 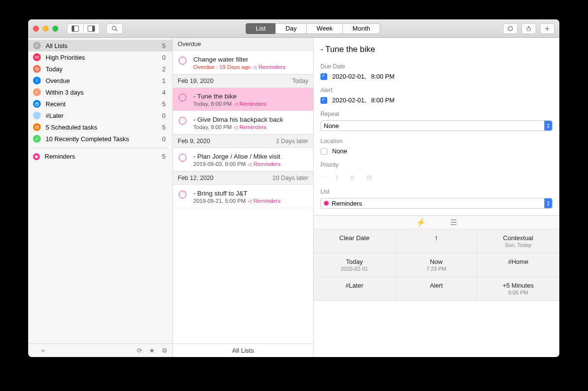 What do you see at coordinates (291, 29) in the screenshot?
I see `view-day: Day` at bounding box center [291, 29].